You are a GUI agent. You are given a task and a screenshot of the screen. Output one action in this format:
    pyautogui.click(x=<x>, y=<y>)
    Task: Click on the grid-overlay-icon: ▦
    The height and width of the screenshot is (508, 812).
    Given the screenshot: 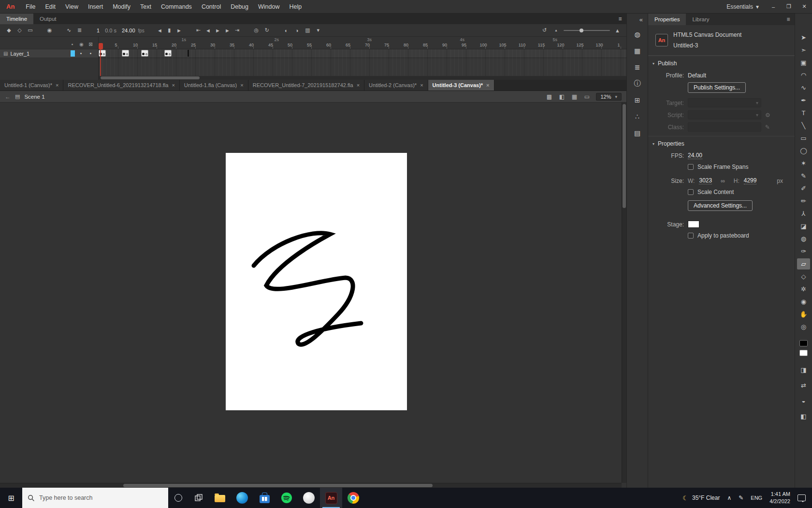 What is the action you would take?
    pyautogui.click(x=574, y=97)
    